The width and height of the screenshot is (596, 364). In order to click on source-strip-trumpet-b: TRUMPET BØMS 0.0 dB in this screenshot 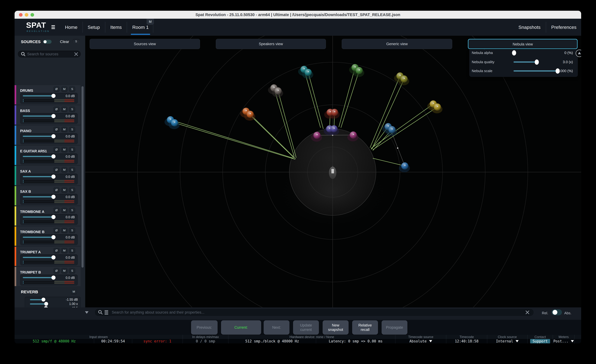, I will do `click(47, 277)`.